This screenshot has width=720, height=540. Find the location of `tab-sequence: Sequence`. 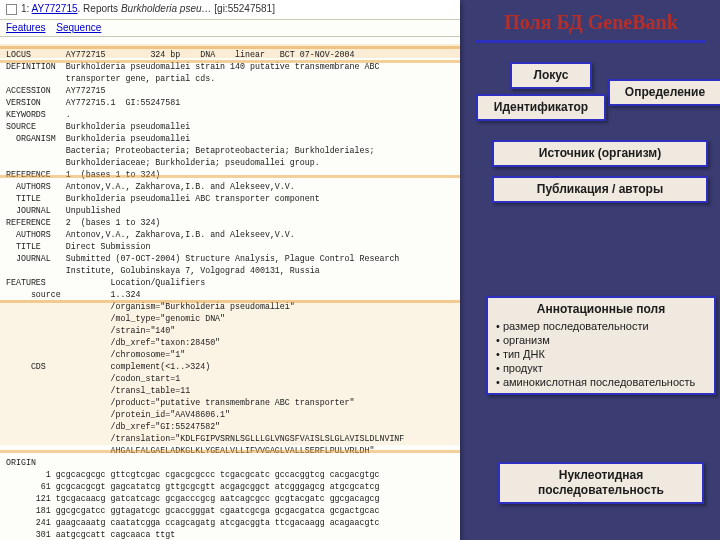

tab-sequence: Sequence is located at coordinates (78, 28).